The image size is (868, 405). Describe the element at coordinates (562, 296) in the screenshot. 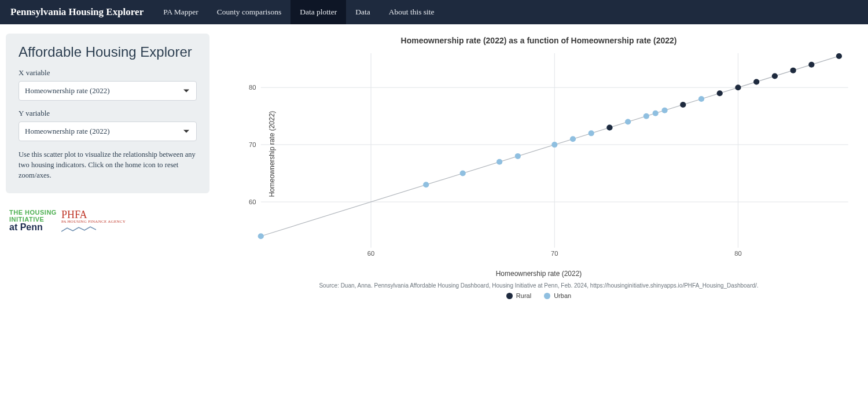

I see `legend-label-urban: Urban` at that location.